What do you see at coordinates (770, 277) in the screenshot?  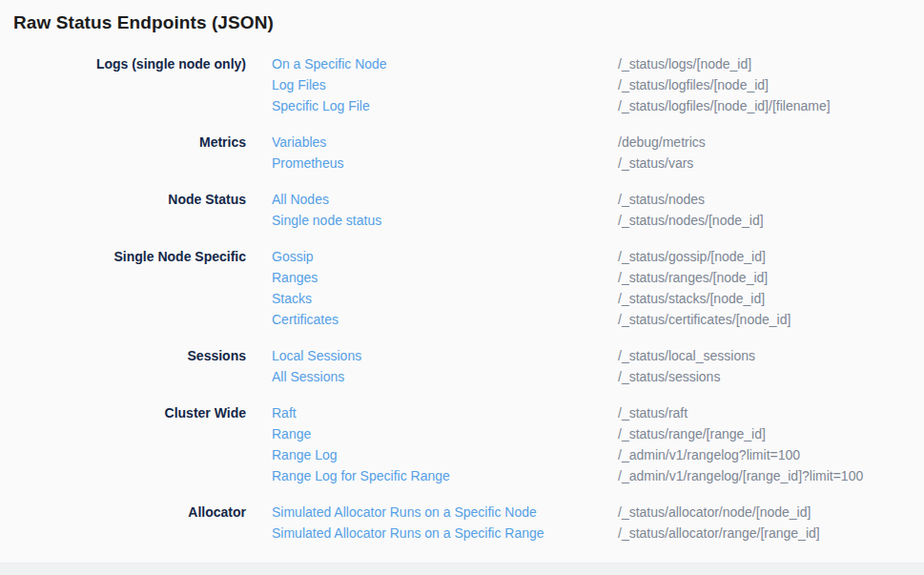 I see `endpoint-path: /_status/ranges/[node_id]` at bounding box center [770, 277].